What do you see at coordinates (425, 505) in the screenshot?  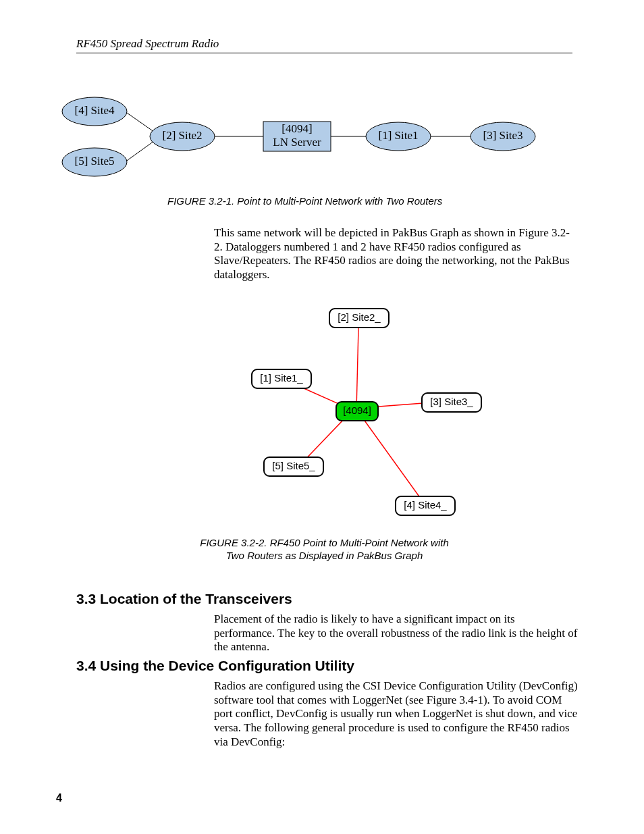 I see `node2-site4: [4] Site4_` at bounding box center [425, 505].